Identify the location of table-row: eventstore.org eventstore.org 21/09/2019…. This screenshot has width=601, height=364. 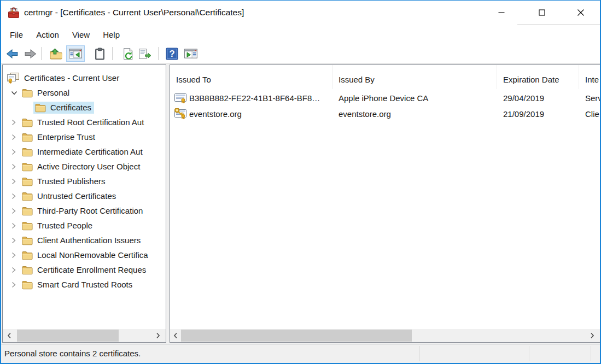
(385, 114).